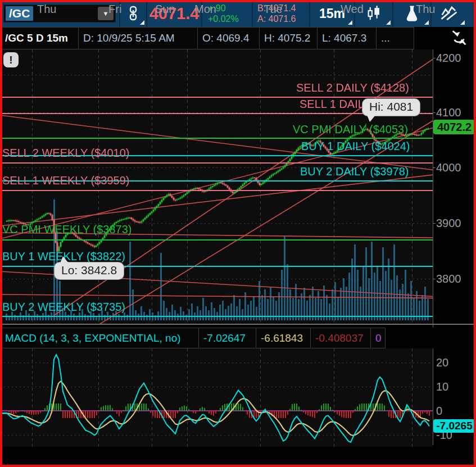  Describe the element at coordinates (89, 270) in the screenshot. I see `low-tooltip-text: Lo: 3842.8` at that location.